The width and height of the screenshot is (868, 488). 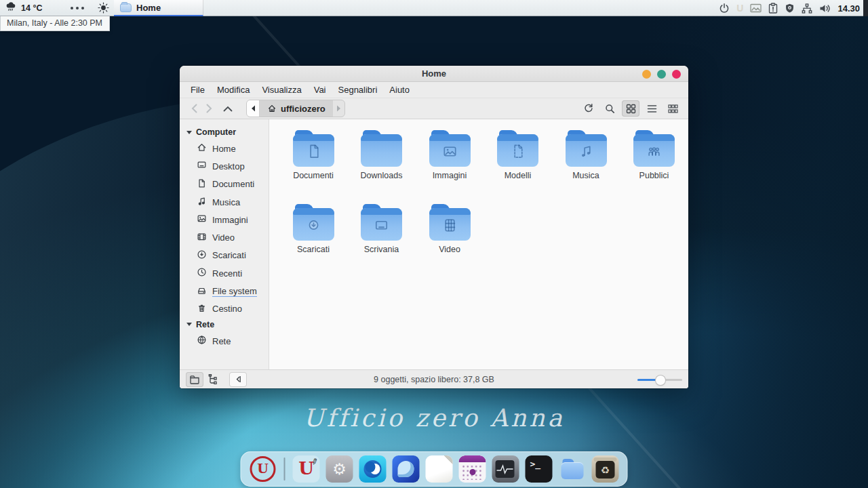 I want to click on sidebar-item-video: Video, so click(x=224, y=237).